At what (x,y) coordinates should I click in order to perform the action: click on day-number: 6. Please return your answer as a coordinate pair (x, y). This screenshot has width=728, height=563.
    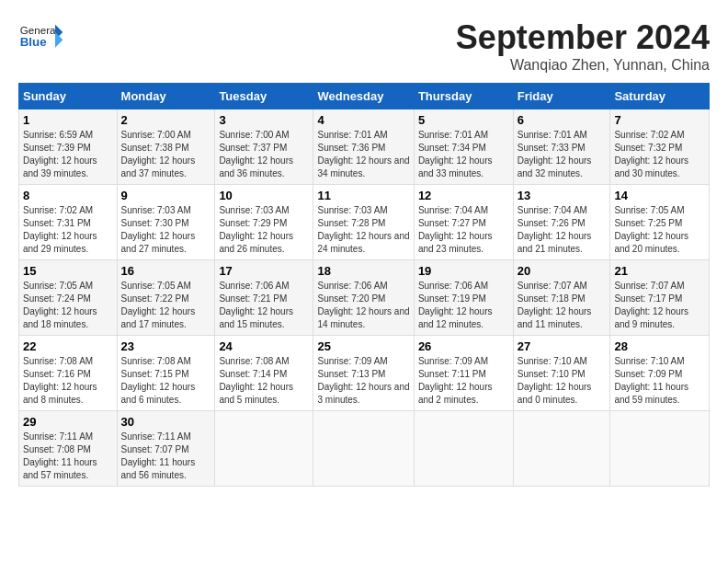
    Looking at the image, I should click on (563, 120).